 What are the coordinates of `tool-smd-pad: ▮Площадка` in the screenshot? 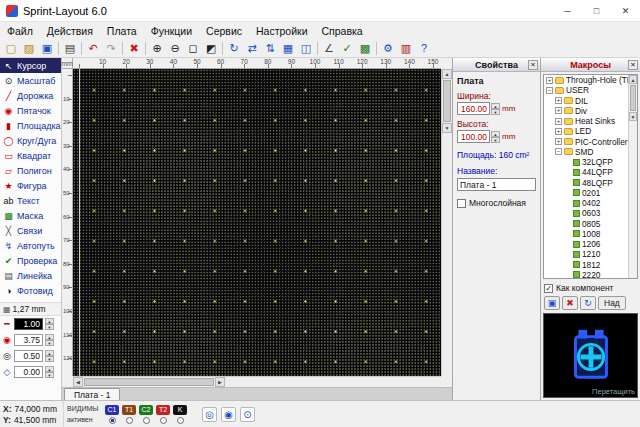 It's located at (30, 126).